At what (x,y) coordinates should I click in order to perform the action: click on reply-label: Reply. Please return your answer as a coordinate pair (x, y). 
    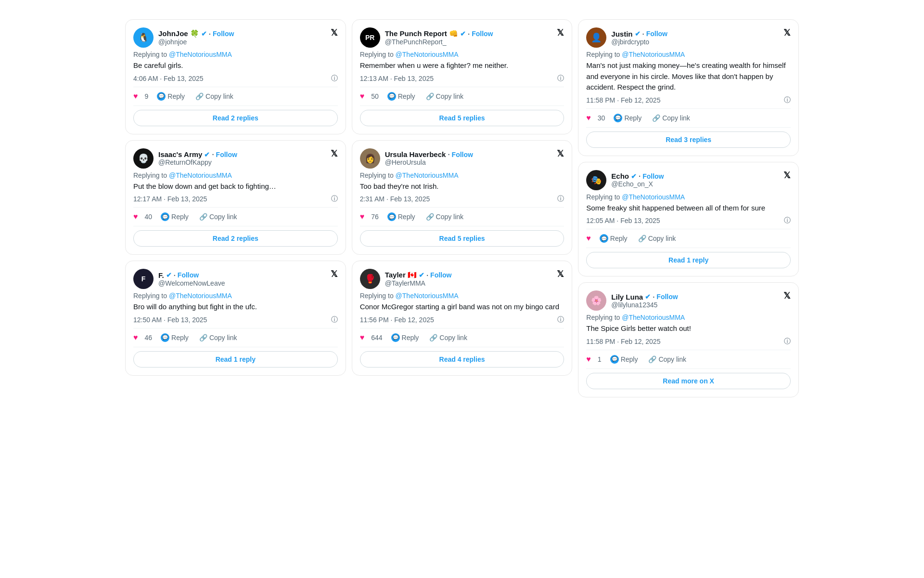
    Looking at the image, I should click on (411, 338).